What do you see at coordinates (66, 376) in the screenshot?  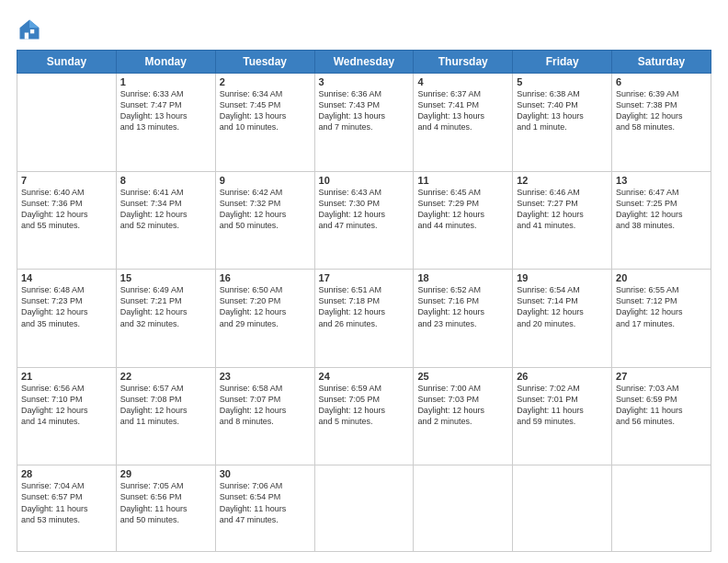 I see `day-number: 21` at bounding box center [66, 376].